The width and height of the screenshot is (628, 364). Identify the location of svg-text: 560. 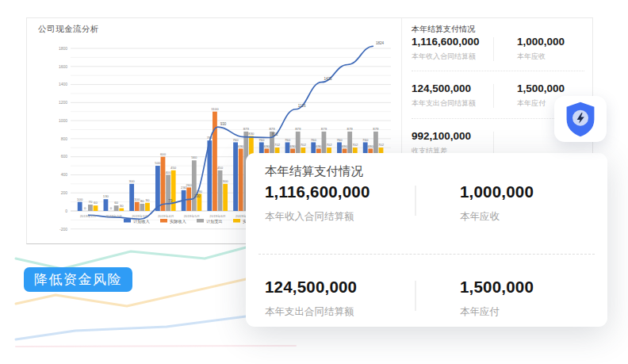
(194, 157).